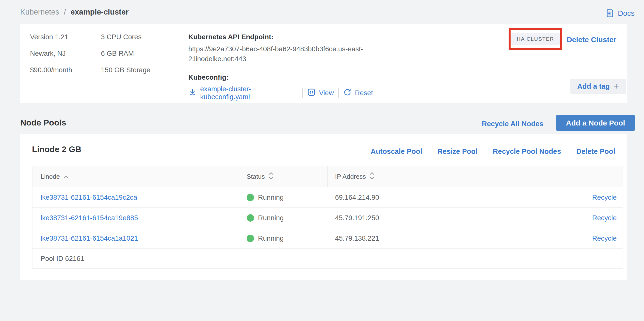 The height and width of the screenshot is (321, 644). Describe the element at coordinates (58, 259) in the screenshot. I see `pool-id-label: Pool ID 62161` at that location.